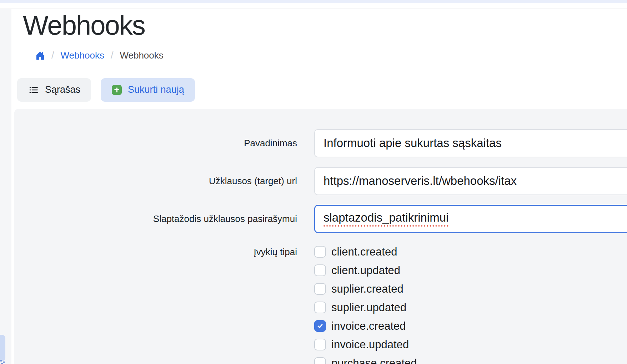 The image size is (627, 364). I want to click on home-icon, so click(40, 56).